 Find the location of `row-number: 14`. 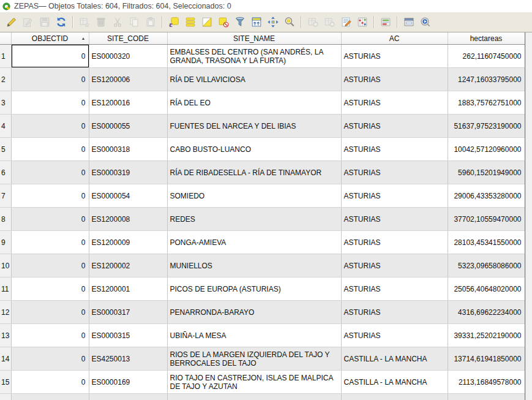

row-number: 14 is located at coordinates (6, 359).